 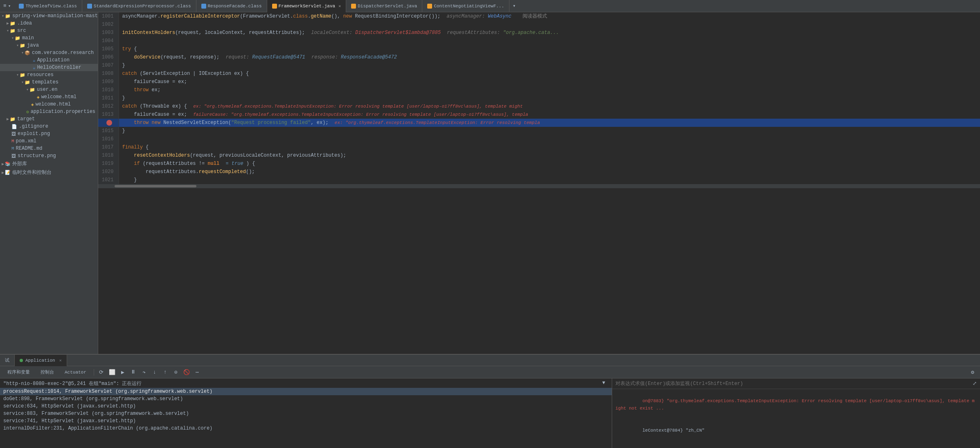 What do you see at coordinates (41, 360) in the screenshot?
I see `run-tab-application: Application ✕` at bounding box center [41, 360].